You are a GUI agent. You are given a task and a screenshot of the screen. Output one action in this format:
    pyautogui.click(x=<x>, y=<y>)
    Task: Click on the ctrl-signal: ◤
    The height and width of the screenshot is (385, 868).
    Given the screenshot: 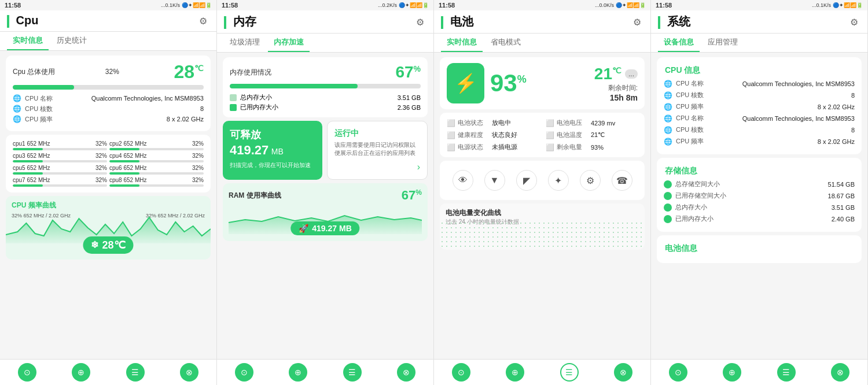 What is the action you would take?
    pyautogui.click(x=527, y=180)
    